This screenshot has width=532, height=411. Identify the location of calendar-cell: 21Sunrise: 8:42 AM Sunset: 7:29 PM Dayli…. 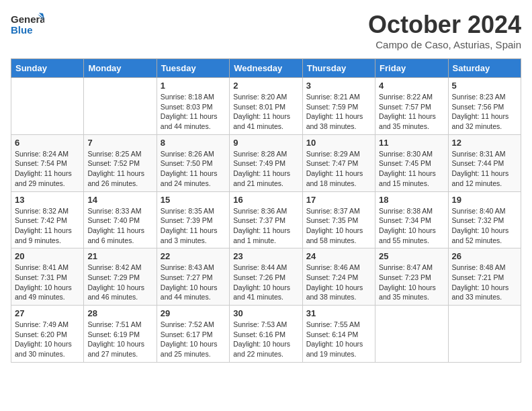
(120, 277).